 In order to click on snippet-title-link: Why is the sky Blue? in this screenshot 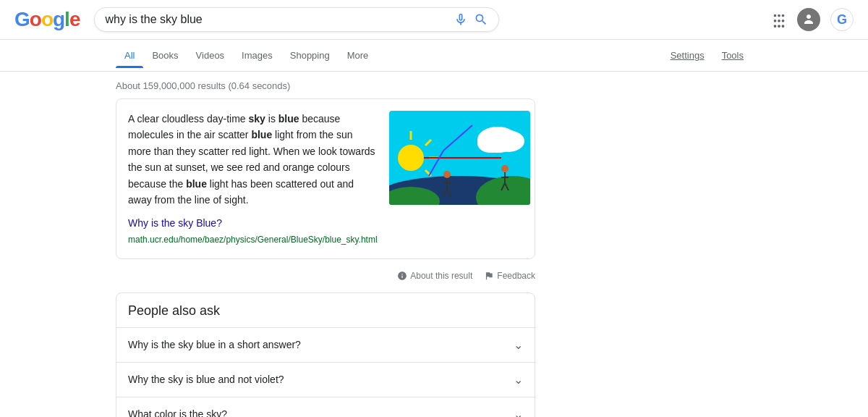, I will do `click(175, 223)`.